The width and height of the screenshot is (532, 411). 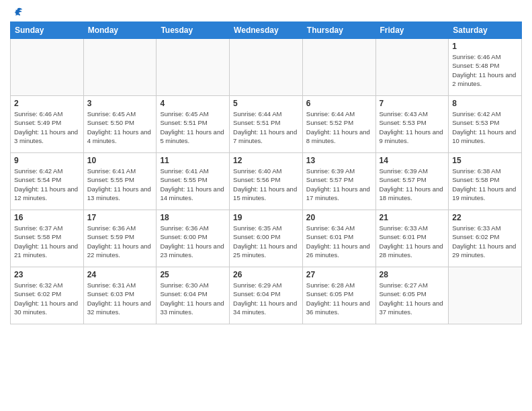 I want to click on weekday-header-thursday: Thursday, so click(x=339, y=31).